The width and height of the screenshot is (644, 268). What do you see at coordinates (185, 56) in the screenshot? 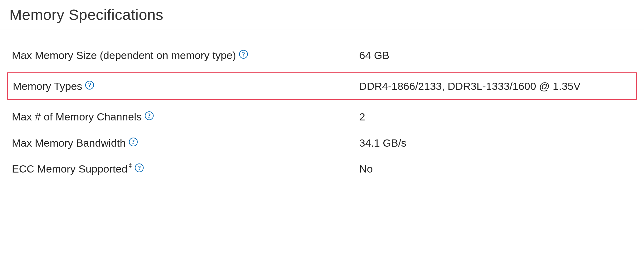
I see `spec-label: Max Memory Size (dependent on memory typ…` at bounding box center [185, 56].